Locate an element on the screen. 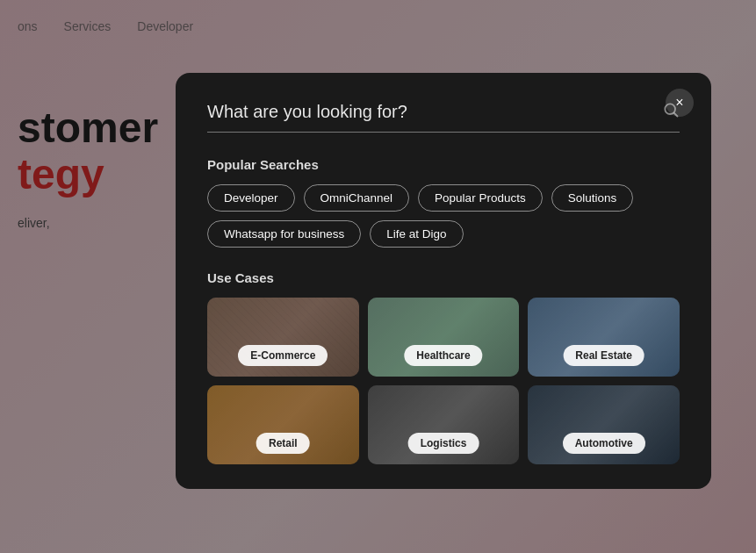 The width and height of the screenshot is (756, 553). search-section: What are you looking for? is located at coordinates (443, 117).